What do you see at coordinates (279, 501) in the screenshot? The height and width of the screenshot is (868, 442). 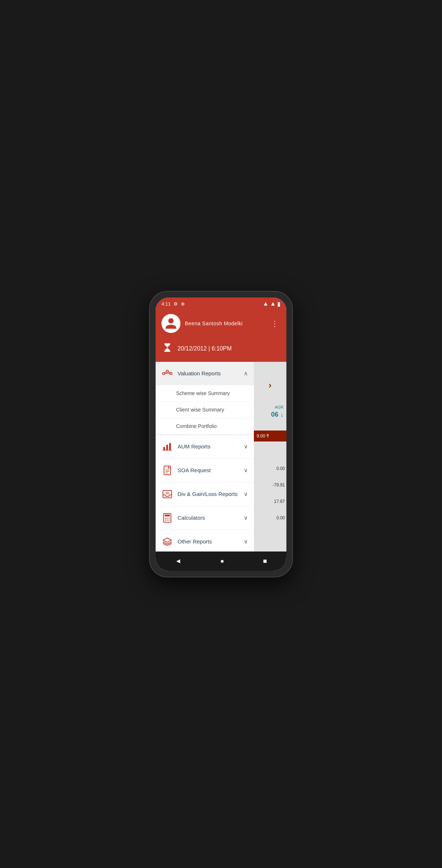 I see `bg-val4: 17.67` at bounding box center [279, 501].